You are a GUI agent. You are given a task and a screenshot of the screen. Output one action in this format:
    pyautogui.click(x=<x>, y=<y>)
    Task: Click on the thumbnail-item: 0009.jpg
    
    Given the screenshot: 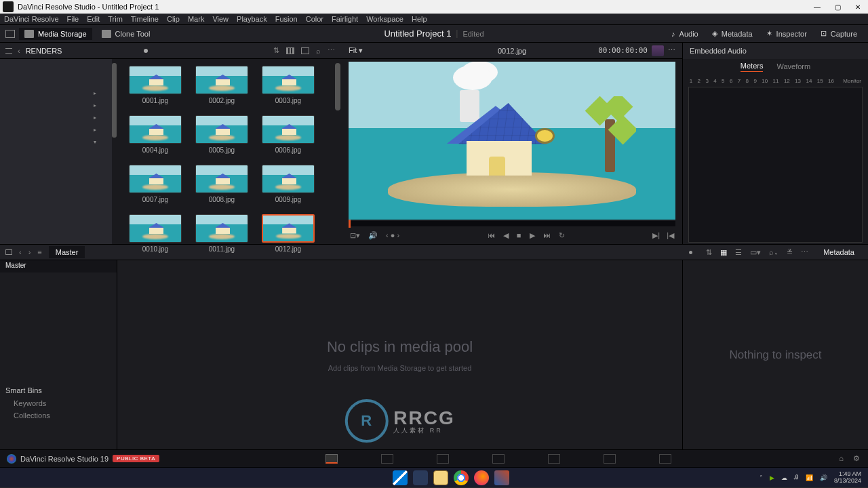 What is the action you would take?
    pyautogui.click(x=288, y=184)
    